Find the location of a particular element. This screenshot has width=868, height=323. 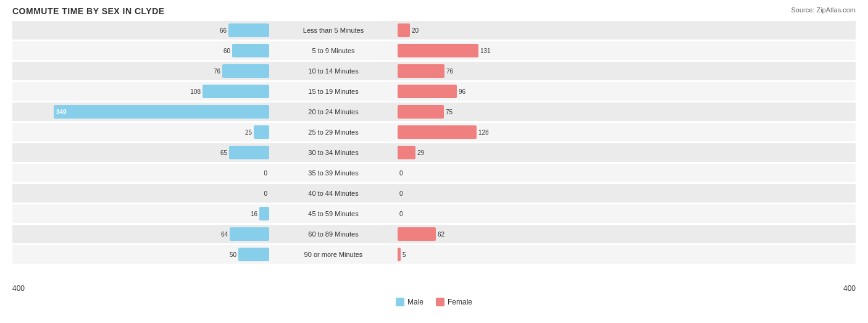

male-bar: 50 is located at coordinates (254, 254).